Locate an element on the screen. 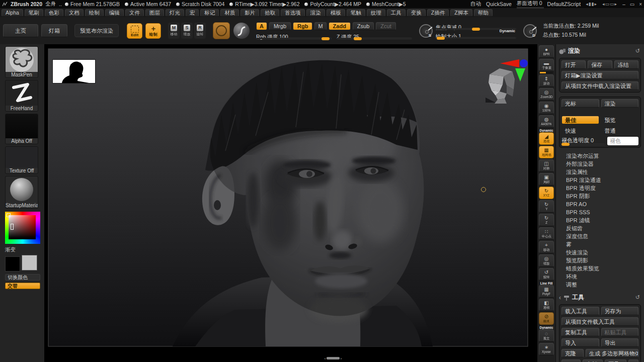  depth-dial is located at coordinates (530, 31).